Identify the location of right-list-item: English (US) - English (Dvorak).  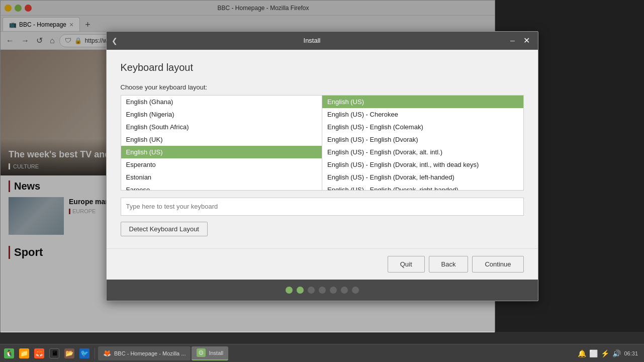
(423, 140).